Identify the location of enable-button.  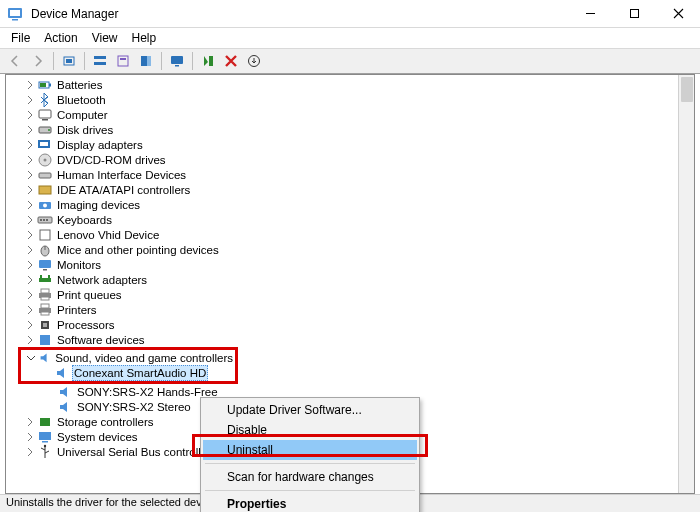
(208, 61).